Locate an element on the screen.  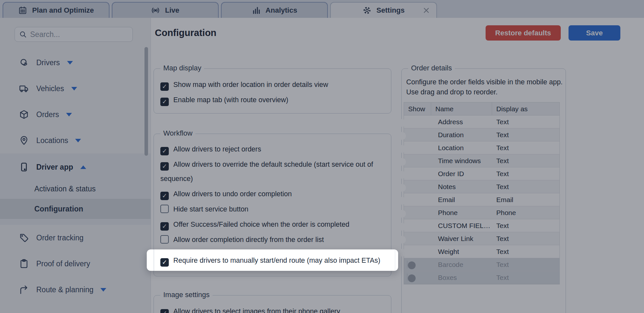
option-allow-drivers-to-undo-order-completion: Allow drivers to undo order completion is located at coordinates (272, 194).